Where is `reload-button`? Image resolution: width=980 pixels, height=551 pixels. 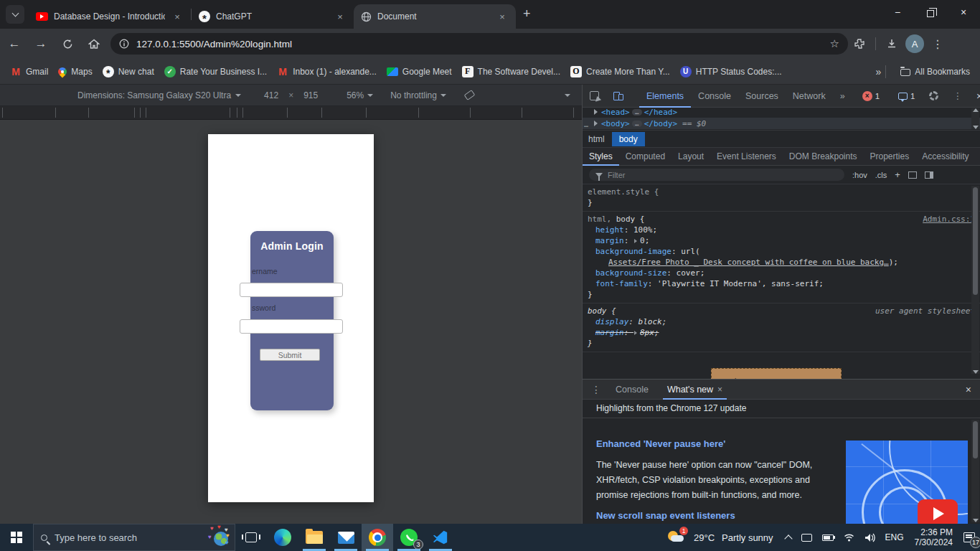 reload-button is located at coordinates (67, 44).